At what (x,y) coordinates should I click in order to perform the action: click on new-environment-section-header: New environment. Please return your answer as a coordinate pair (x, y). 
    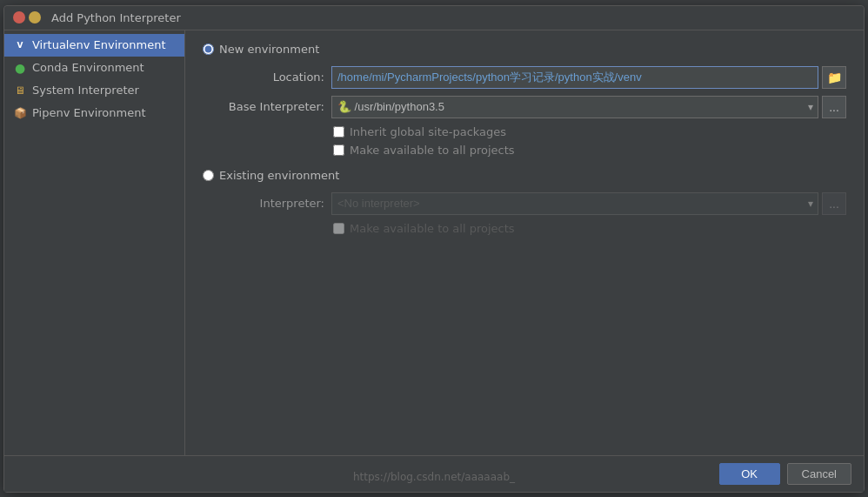
    Looking at the image, I should click on (524, 49).